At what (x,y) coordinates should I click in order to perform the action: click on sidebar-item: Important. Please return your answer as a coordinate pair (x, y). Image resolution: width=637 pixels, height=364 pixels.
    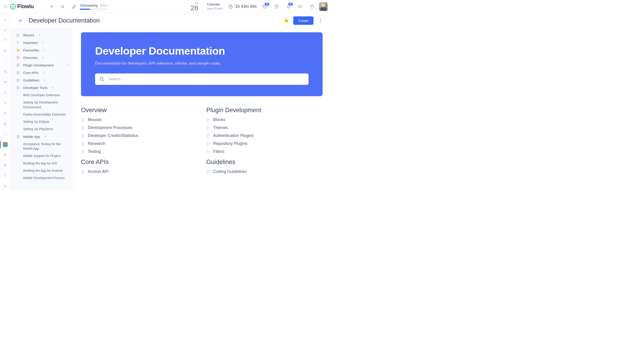
    Looking at the image, I should click on (42, 43).